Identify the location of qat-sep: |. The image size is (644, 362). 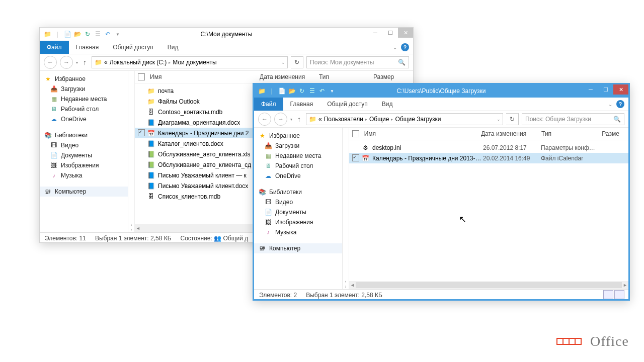
(272, 91).